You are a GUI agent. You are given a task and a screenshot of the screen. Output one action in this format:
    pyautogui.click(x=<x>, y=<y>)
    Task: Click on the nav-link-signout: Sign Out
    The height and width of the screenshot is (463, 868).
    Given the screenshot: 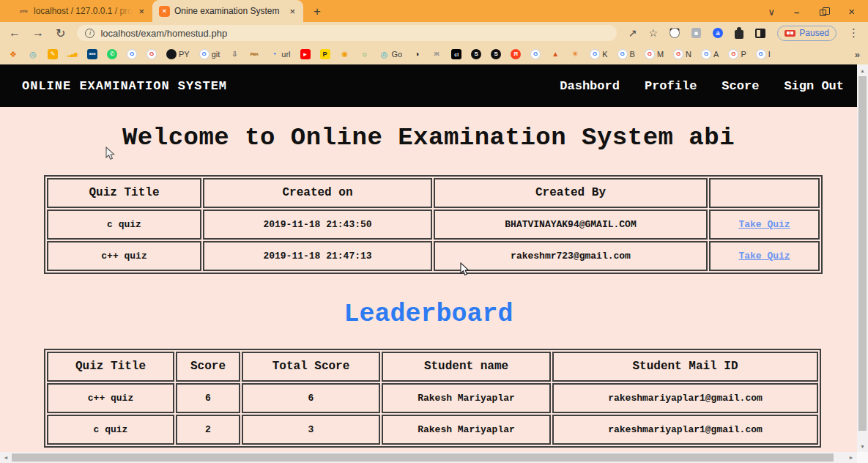 What is the action you would take?
    pyautogui.click(x=814, y=86)
    